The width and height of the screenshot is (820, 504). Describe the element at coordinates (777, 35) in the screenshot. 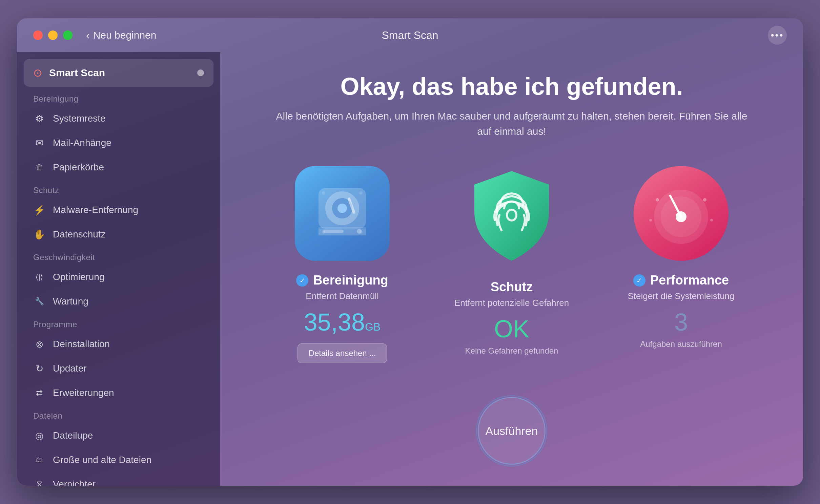

I see `more-dots-icon: •••` at that location.